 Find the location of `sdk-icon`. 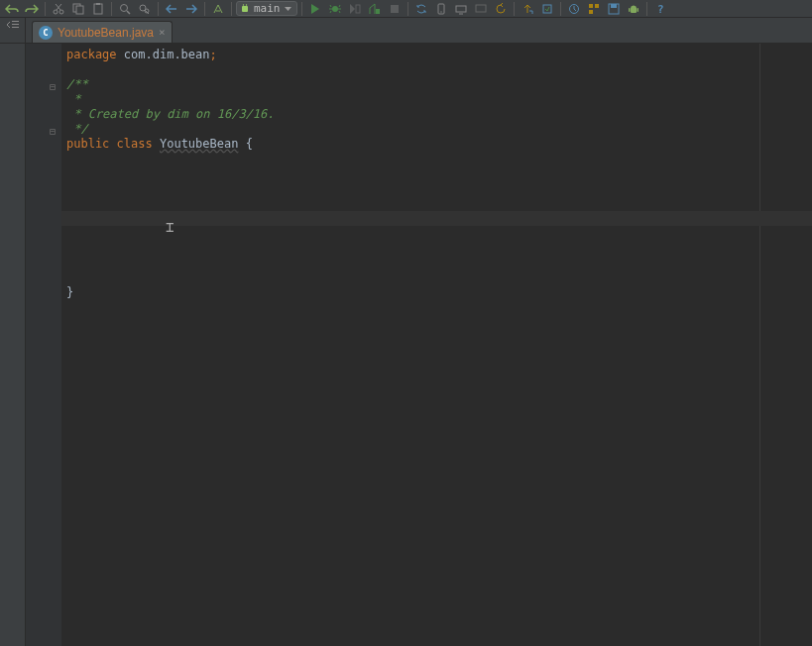

sdk-icon is located at coordinates (461, 9).